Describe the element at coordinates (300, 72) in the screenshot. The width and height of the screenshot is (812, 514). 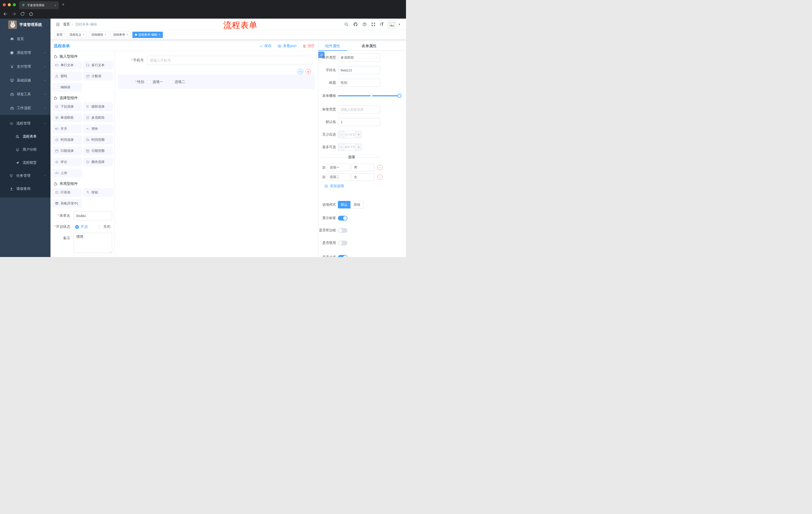
I see `copy-component-button` at that location.